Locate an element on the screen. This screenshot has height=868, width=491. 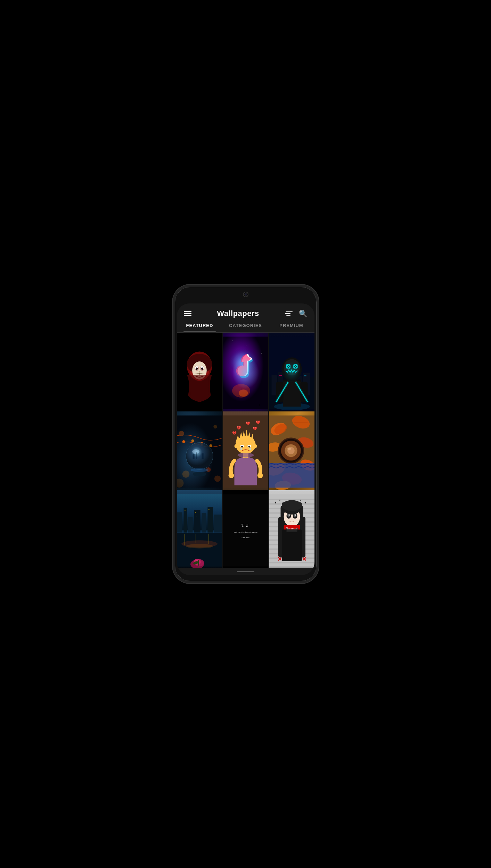
power-button is located at coordinates (318, 367).